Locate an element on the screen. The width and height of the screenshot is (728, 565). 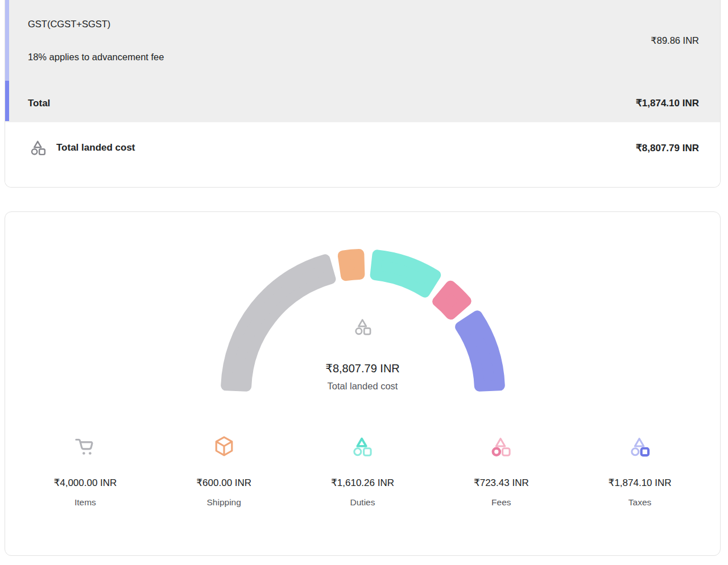
legend-item-items: ₹4,000.00 INR Items is located at coordinates (85, 471).